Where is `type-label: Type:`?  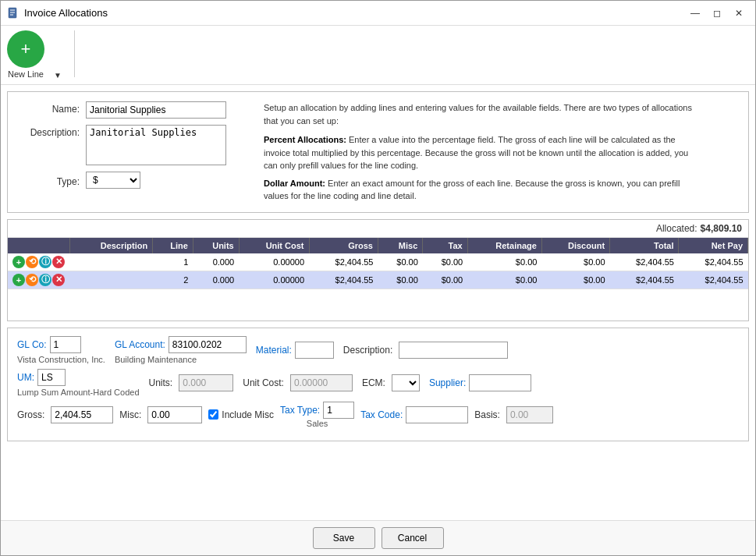 type-label: Type: is located at coordinates (48, 181).